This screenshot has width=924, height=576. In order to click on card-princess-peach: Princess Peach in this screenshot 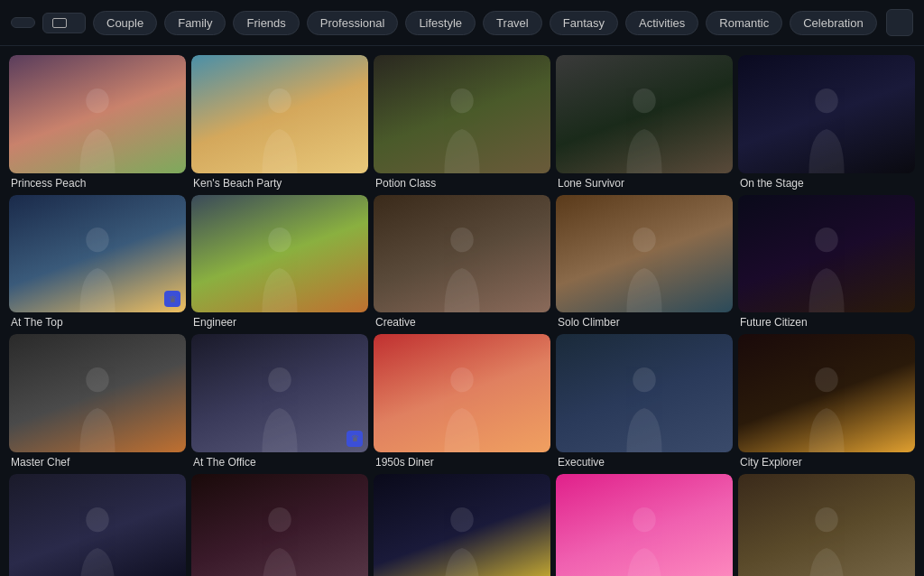, I will do `click(97, 123)`.